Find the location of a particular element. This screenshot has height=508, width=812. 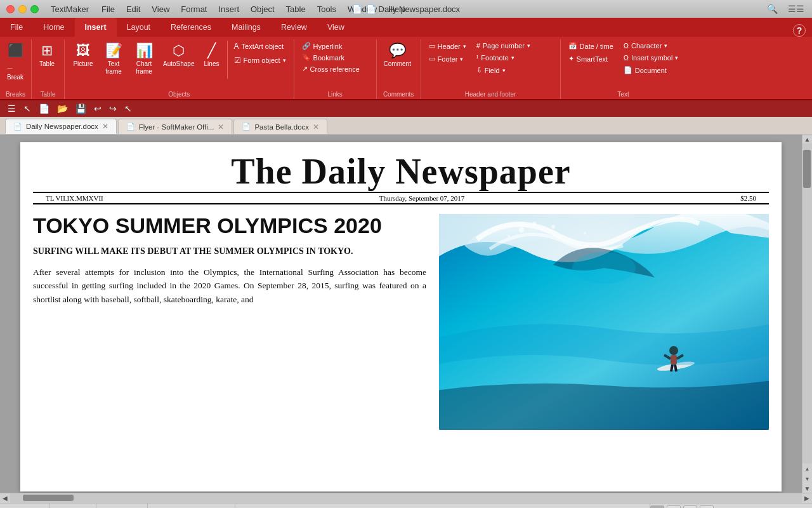

field-button: ⇩ Field ▾ is located at coordinates (504, 70).